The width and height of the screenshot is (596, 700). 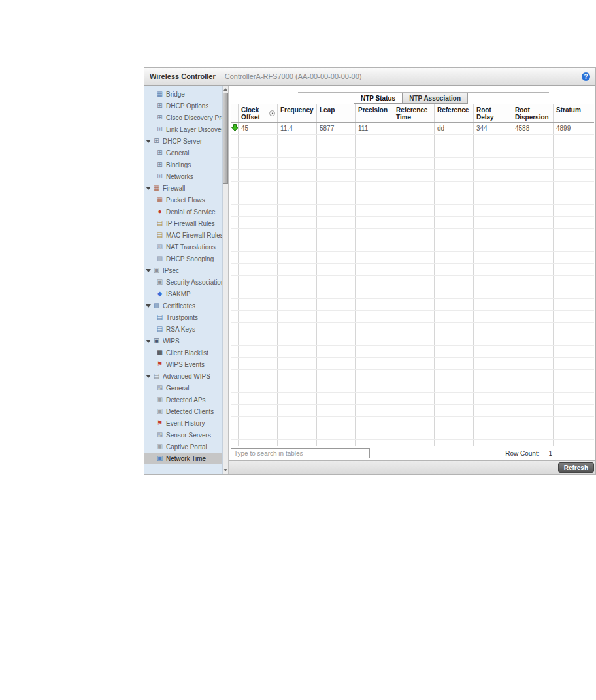 I want to click on sidebar-item-general: ⊞General, so click(x=183, y=153).